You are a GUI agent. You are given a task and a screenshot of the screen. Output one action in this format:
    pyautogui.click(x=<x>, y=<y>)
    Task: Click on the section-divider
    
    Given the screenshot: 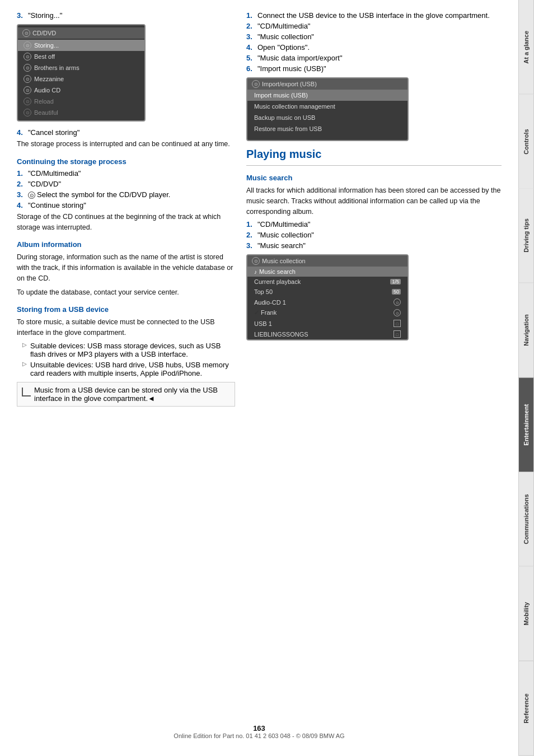 What is the action you would take?
    pyautogui.click(x=374, y=166)
    